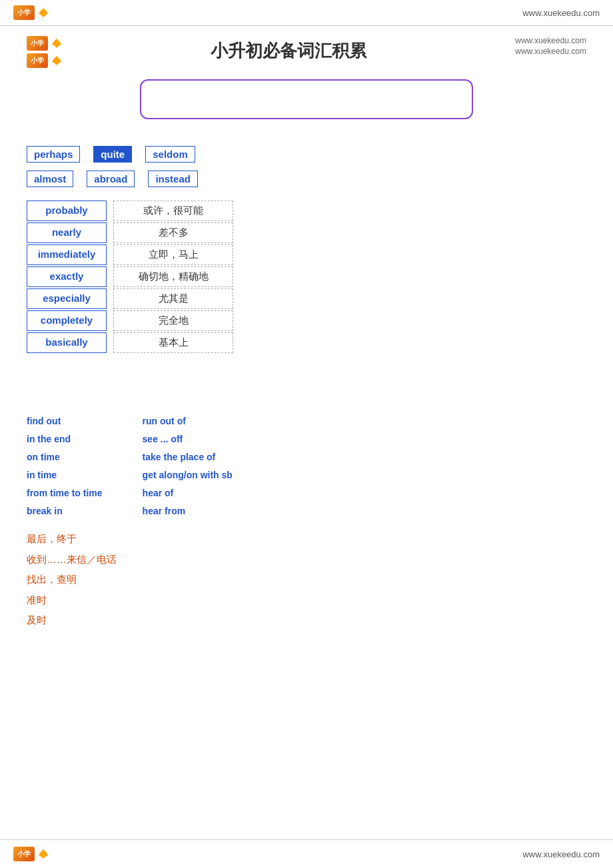  Describe the element at coordinates (173, 179) in the screenshot. I see `word-instead: instead` at that location.